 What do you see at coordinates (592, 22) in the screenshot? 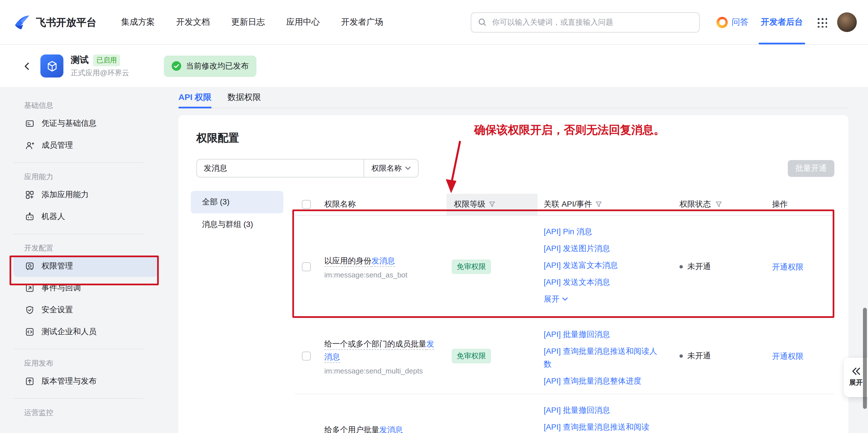
I see `global-search-input` at bounding box center [592, 22].